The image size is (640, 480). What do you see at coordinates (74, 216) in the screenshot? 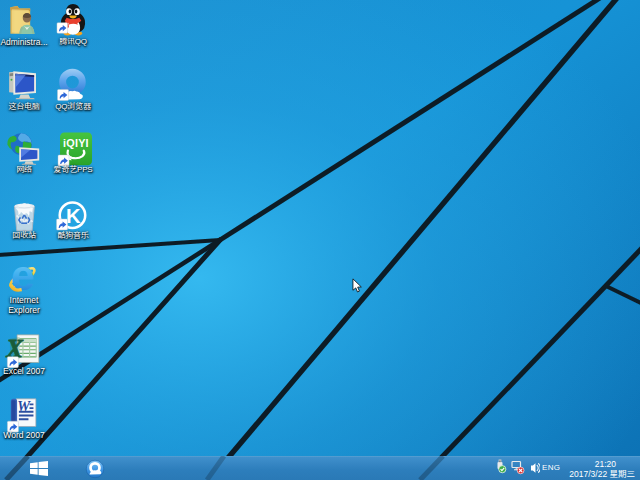
I see `svg-text: K` at bounding box center [74, 216].